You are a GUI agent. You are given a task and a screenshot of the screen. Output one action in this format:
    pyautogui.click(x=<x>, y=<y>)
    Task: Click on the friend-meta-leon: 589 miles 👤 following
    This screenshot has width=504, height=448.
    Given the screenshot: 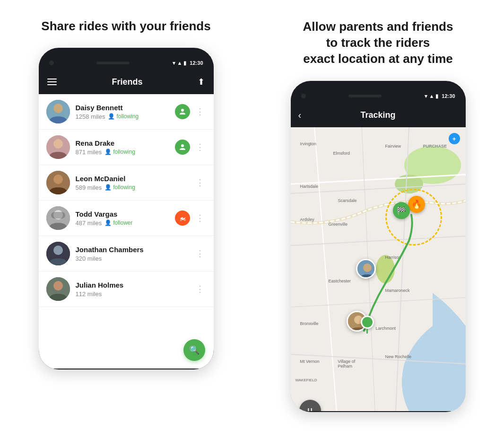 What is the action you would take?
    pyautogui.click(x=135, y=187)
    